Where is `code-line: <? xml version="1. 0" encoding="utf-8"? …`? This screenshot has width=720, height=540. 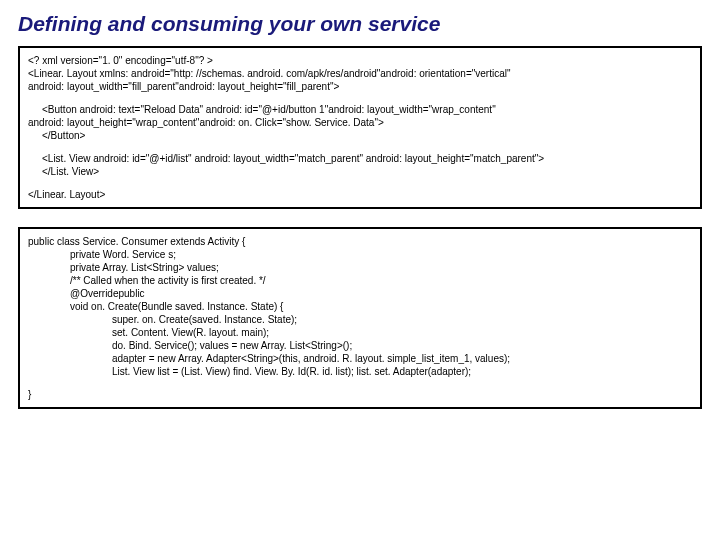
code-line: <? xml version="1. 0" encoding="utf-8"? … is located at coordinates (360, 60).